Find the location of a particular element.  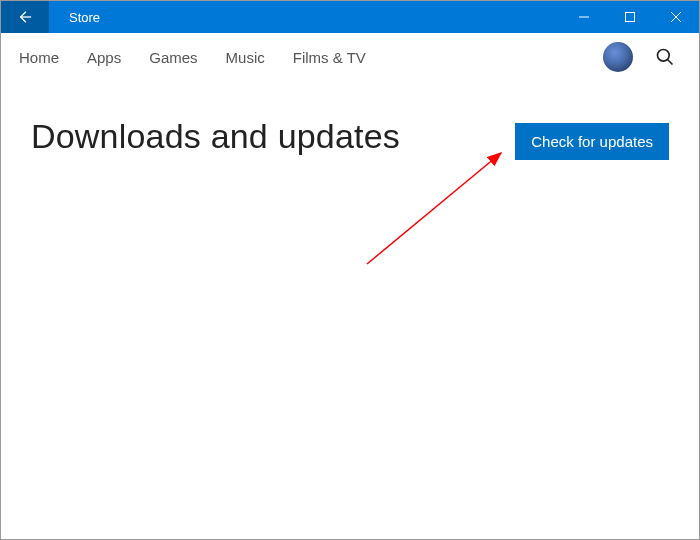

nav-games: Games is located at coordinates (173, 58).